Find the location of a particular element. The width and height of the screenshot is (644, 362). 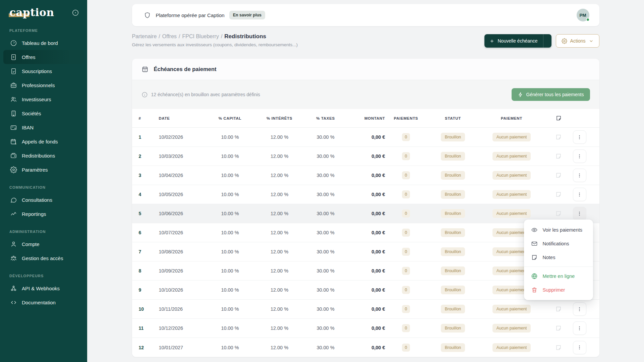

logo: caption is located at coordinates (32, 13).